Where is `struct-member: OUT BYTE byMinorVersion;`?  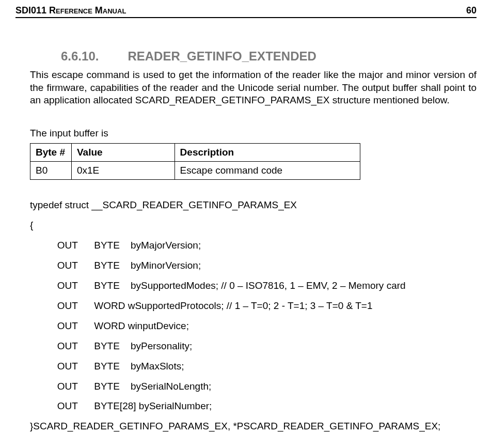
struct-member: OUT BYTE byMinorVersion; is located at coordinates (253, 266).